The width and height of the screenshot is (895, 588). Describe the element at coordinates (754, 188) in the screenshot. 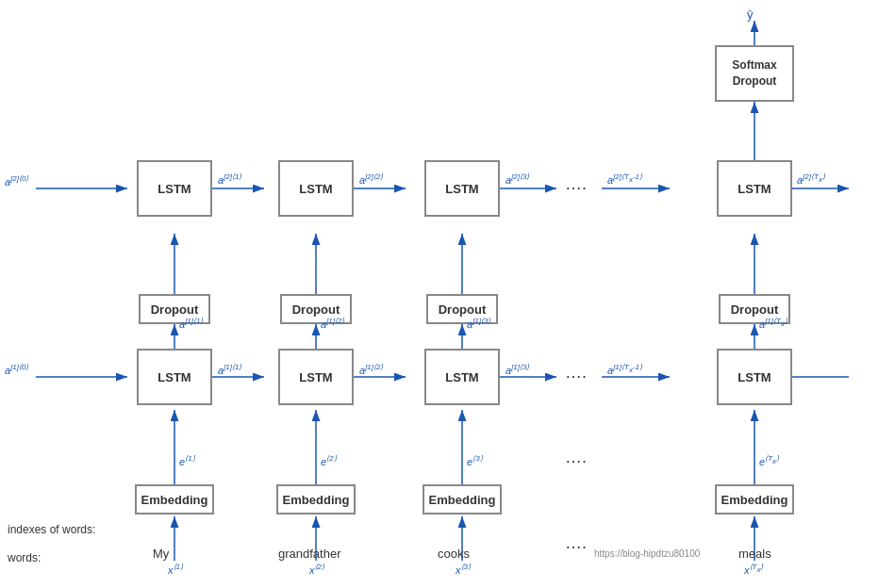

I see `lstm2-last: LSTM` at that location.